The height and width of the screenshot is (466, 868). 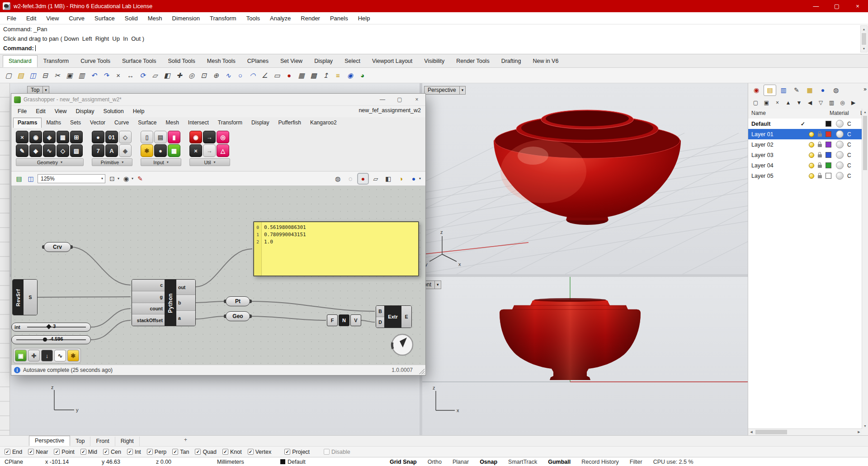 I want to click on layer-lock-icon, so click(x=820, y=145).